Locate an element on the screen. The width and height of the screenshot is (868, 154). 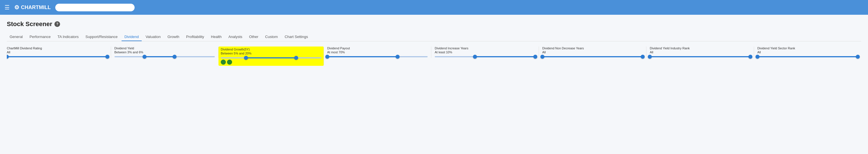
slider-thumb-0-dividend-yield-industry-rank is located at coordinates (650, 57).